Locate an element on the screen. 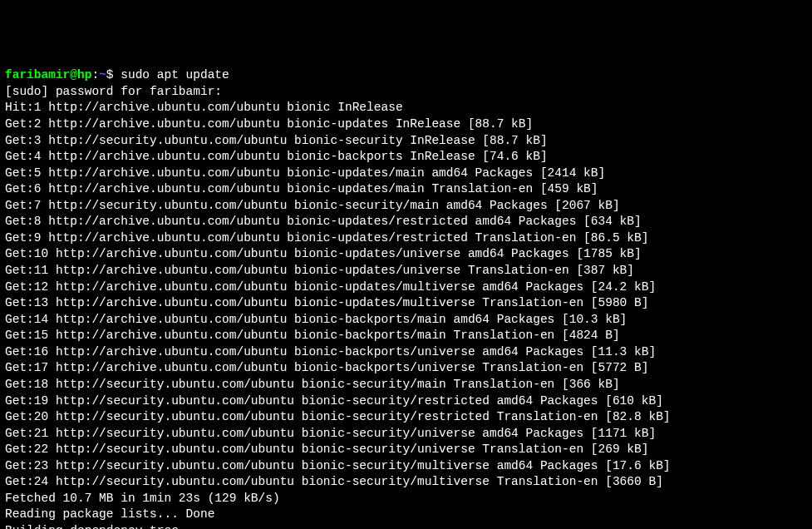  output-line: Get:16 http://archive.ubuntu.com/ubuntu … is located at coordinates (406, 353).